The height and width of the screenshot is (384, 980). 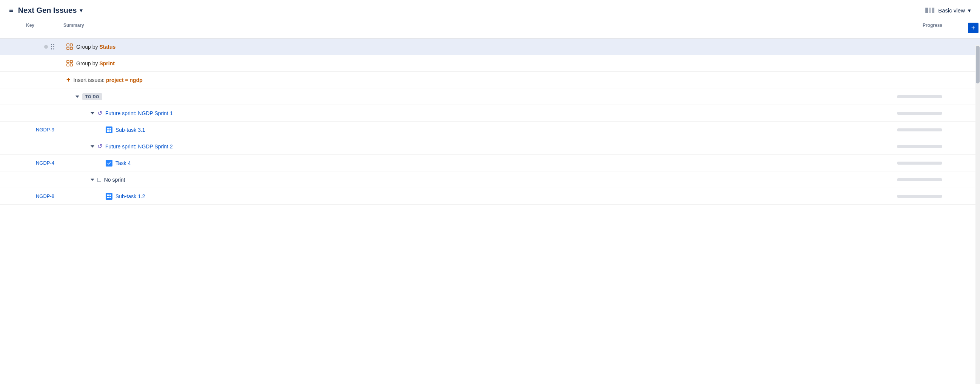 I want to click on dot-icon, so click(x=46, y=47).